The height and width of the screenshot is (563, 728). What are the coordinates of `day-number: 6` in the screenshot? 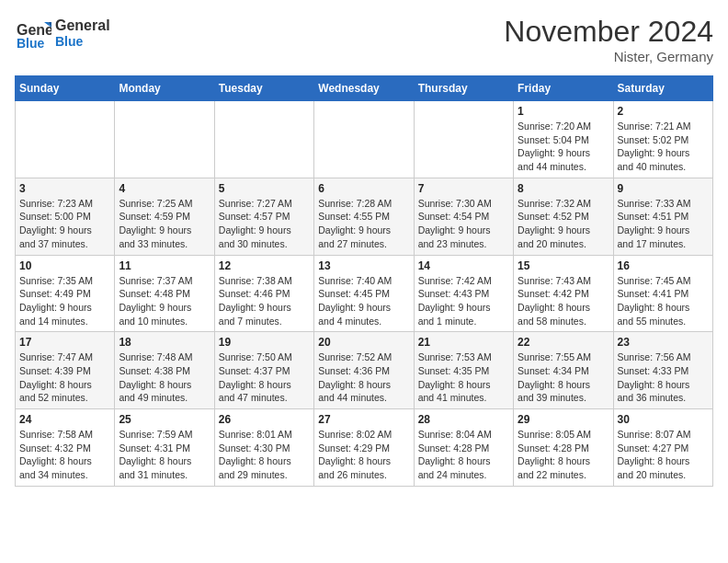 It's located at (364, 189).